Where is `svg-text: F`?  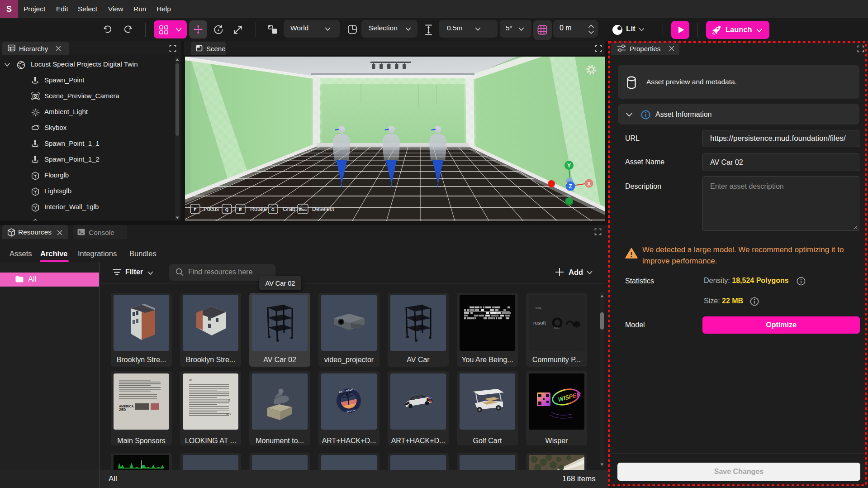
svg-text: F is located at coordinates (195, 209).